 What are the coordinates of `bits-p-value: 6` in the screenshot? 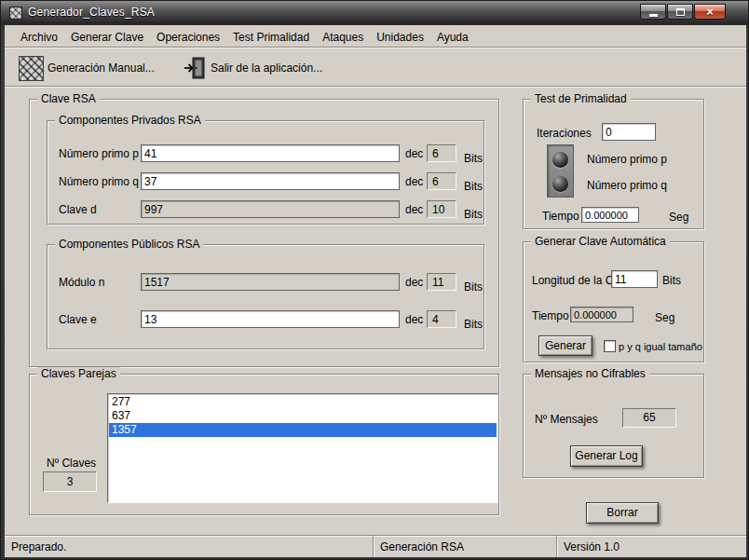 It's located at (442, 153).